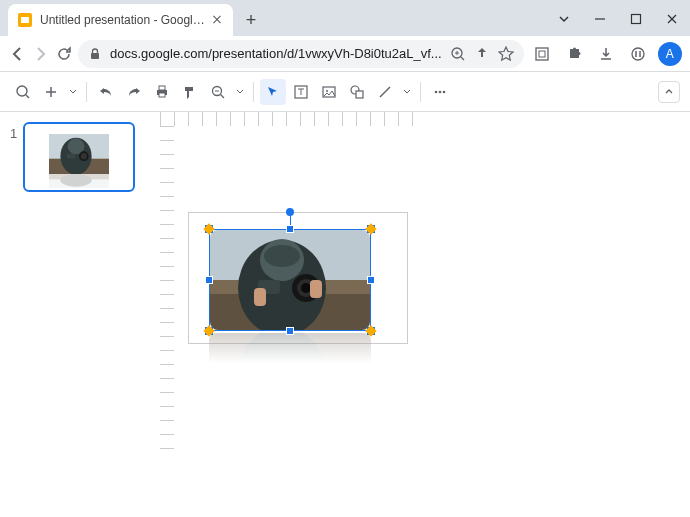 The width and height of the screenshot is (690, 517). What do you see at coordinates (14, 320) in the screenshot?
I see `slide-number: 1` at bounding box center [14, 320].